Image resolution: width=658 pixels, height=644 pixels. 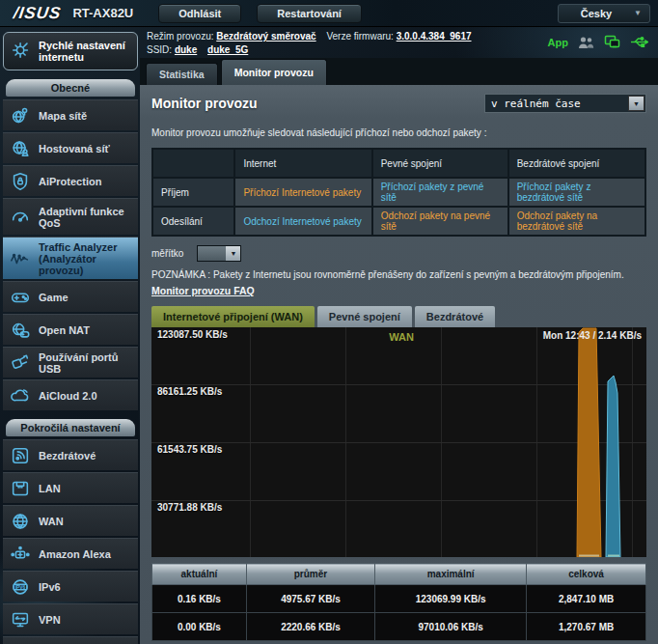 What do you see at coordinates (168, 253) in the screenshot?
I see `scale-label: měřítko` at bounding box center [168, 253].